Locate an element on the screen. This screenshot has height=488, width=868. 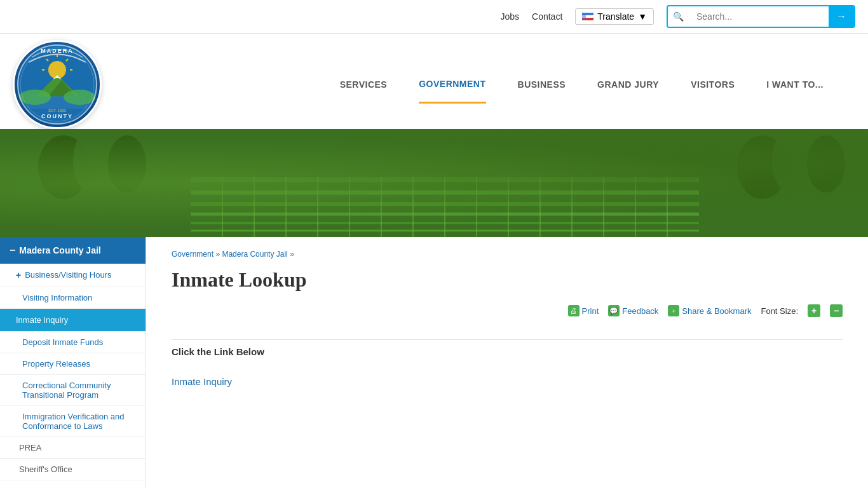
sidebar-item-inmate-inquiry: Inmate Inquiry is located at coordinates (72, 320).